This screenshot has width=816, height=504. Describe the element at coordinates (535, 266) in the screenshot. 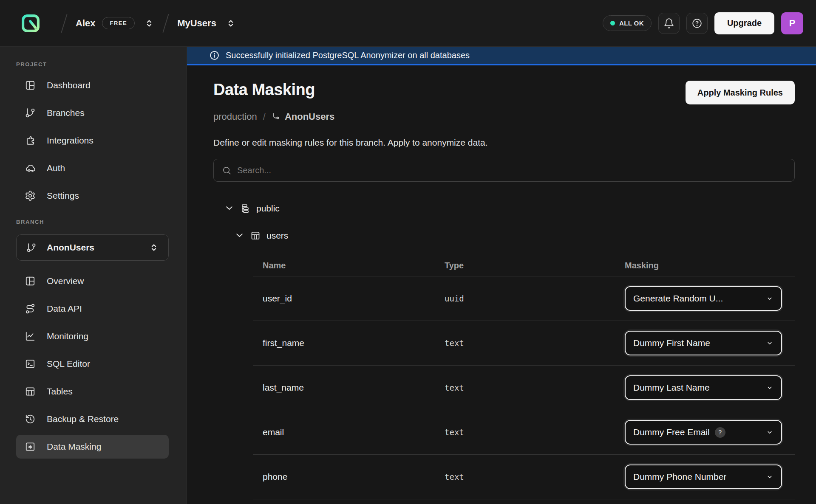

I see `column-header-type: Type` at that location.